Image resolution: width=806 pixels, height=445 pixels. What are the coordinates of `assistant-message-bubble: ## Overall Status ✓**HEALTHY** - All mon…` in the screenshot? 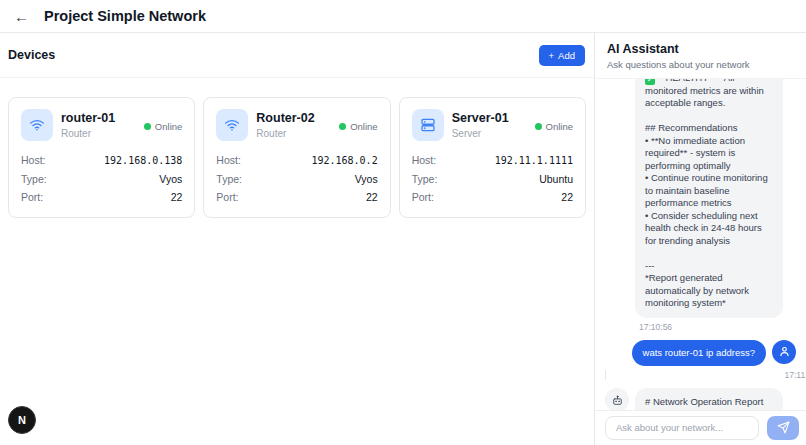 It's located at (709, 198).